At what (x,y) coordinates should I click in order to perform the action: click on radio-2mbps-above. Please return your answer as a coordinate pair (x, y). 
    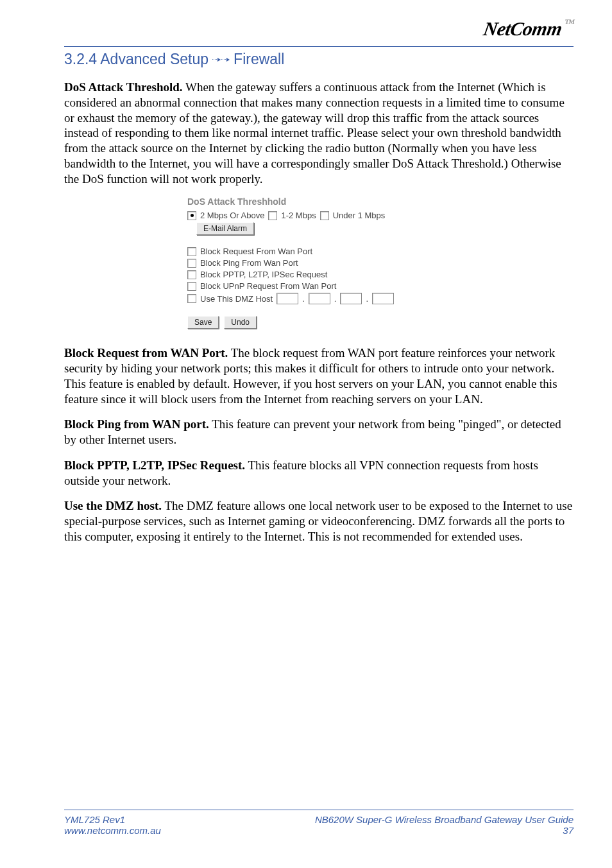
    Looking at the image, I should click on (192, 216).